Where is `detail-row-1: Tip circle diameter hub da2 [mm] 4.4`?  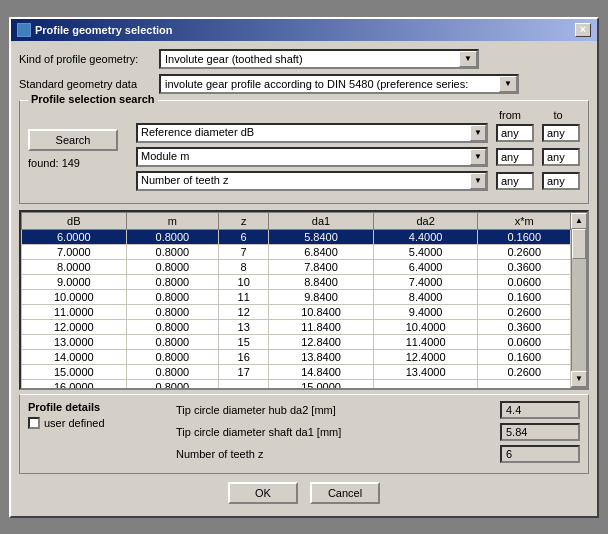
detail-row-1: Tip circle diameter hub da2 [mm] 4.4 is located at coordinates (378, 410).